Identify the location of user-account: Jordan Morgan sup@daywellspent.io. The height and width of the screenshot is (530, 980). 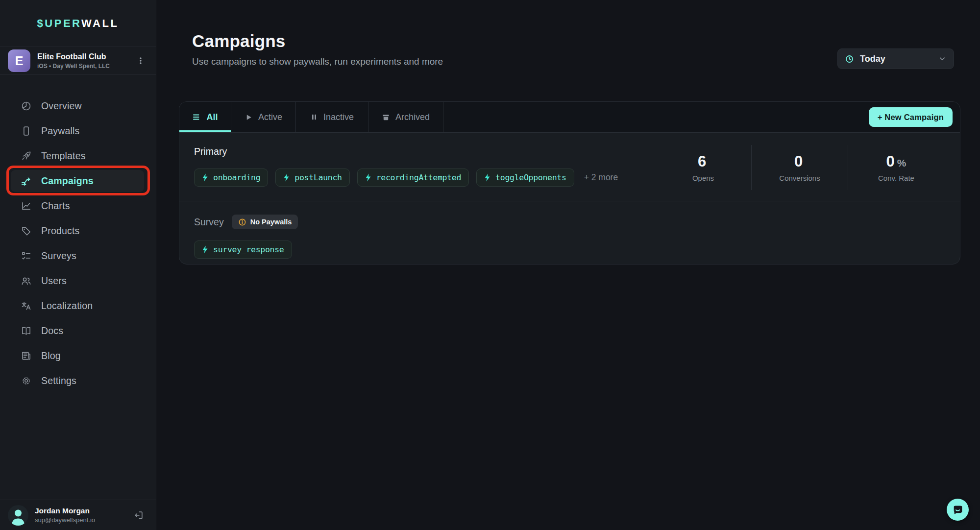
(78, 515).